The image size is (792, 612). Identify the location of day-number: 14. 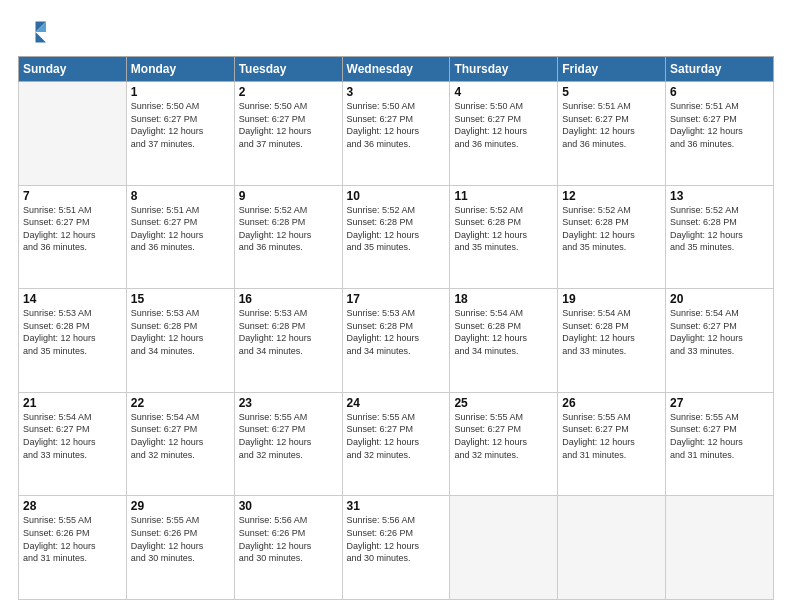
(72, 299).